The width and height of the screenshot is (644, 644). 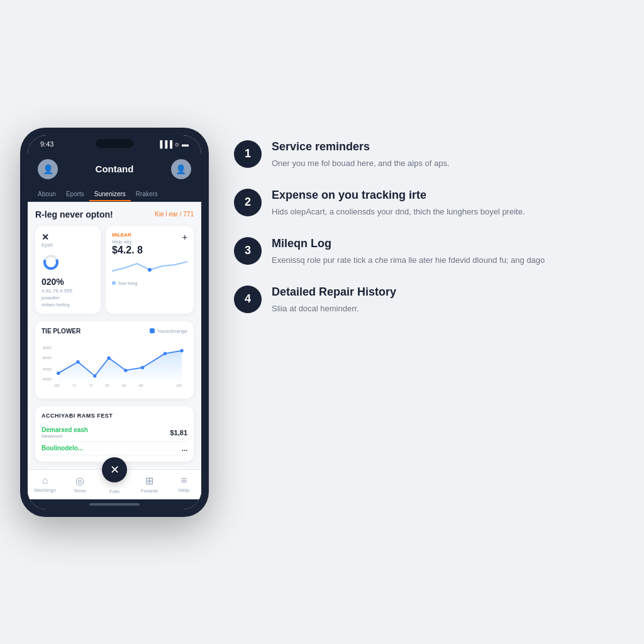 I want to click on nav-label-forarial: Forarial, so click(x=150, y=491).